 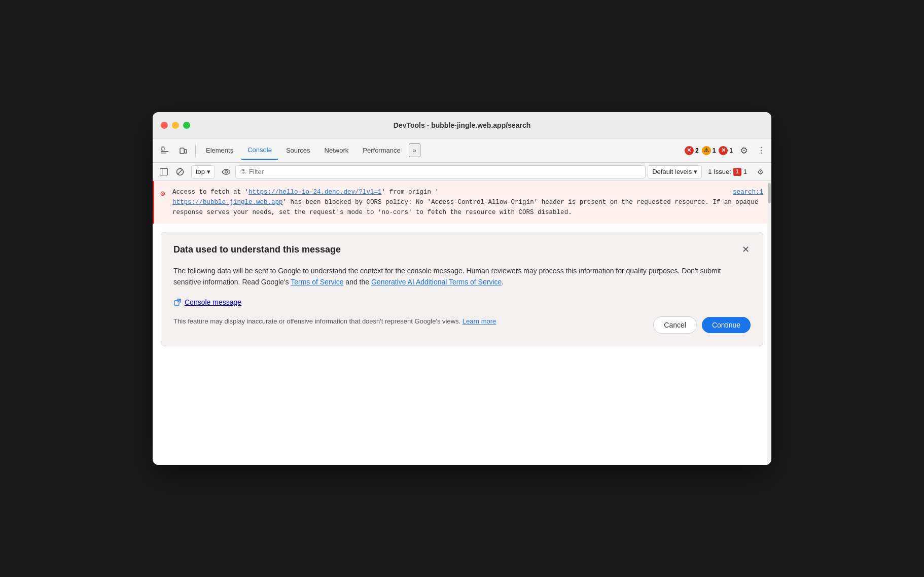 What do you see at coordinates (726, 151) in the screenshot?
I see `badge-group: ✕ 2 ⚠ 1 ✕ 1 ⚙ ⋮` at bounding box center [726, 151].